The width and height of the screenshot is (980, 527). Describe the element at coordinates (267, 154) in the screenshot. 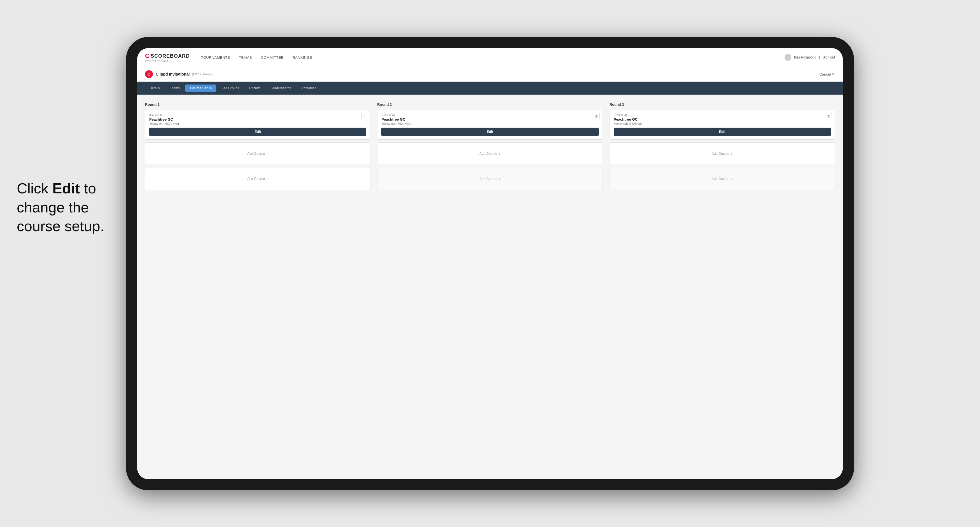

I see `plus-icon-r1-1: +` at that location.